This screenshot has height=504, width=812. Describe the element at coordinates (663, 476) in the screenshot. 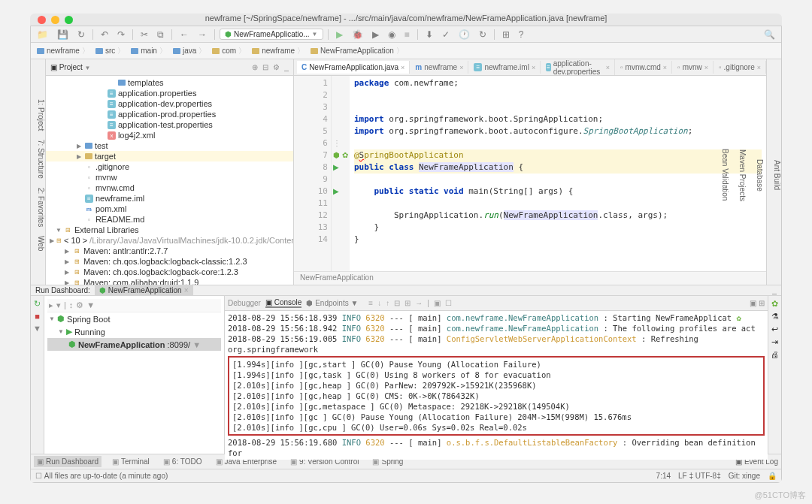

I see `cursor-position: 7:14` at that location.